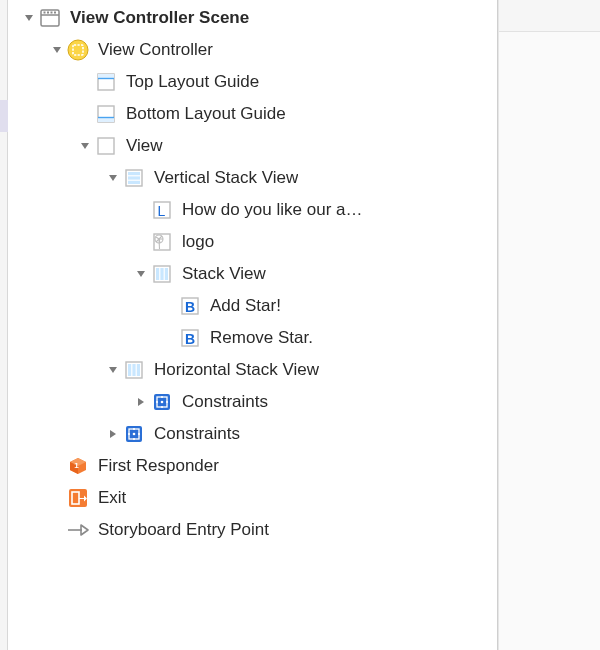 The image size is (600, 650). Describe the element at coordinates (252, 210) in the screenshot. I see `tree-row-label-question: L How do you like our a…` at that location.